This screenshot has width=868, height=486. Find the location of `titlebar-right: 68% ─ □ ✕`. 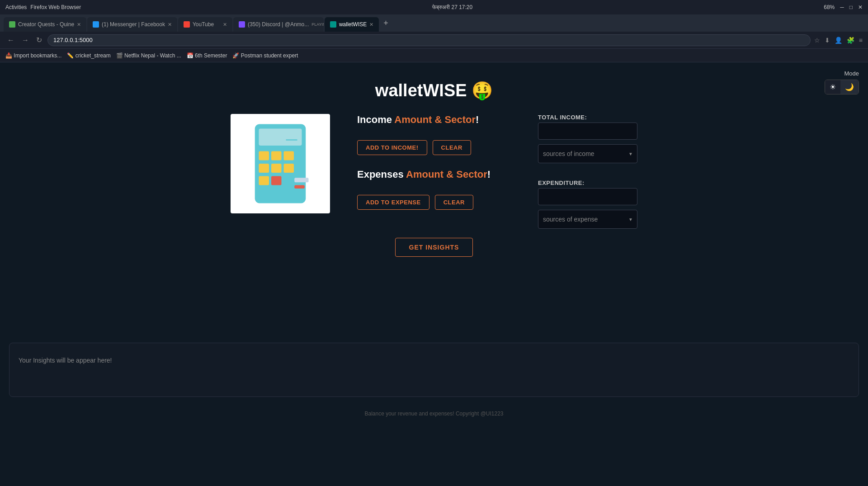

titlebar-right: 68% ─ □ ✕ is located at coordinates (843, 7).